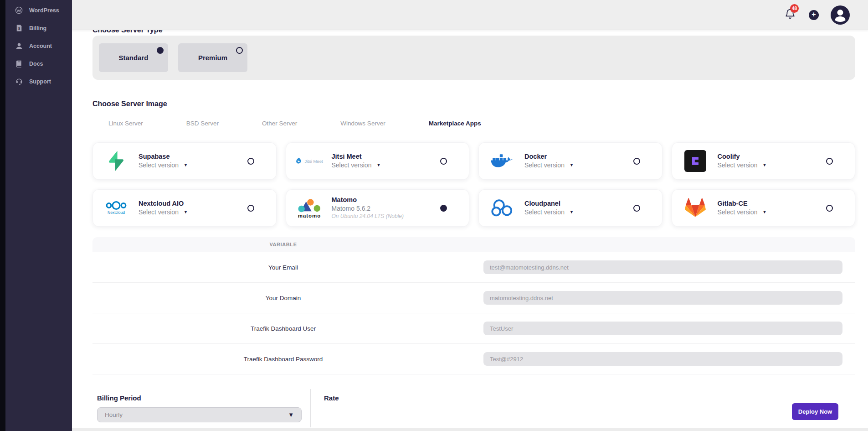 This screenshot has height=431, width=868. I want to click on server-type-option-label: Premium, so click(213, 57).